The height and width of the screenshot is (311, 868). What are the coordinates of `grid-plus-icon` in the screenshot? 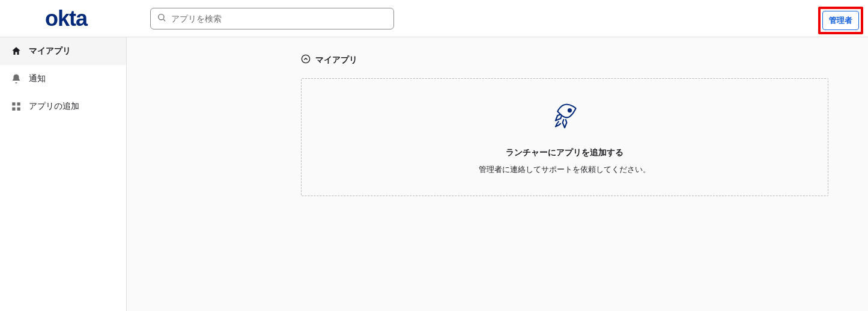 It's located at (16, 106).